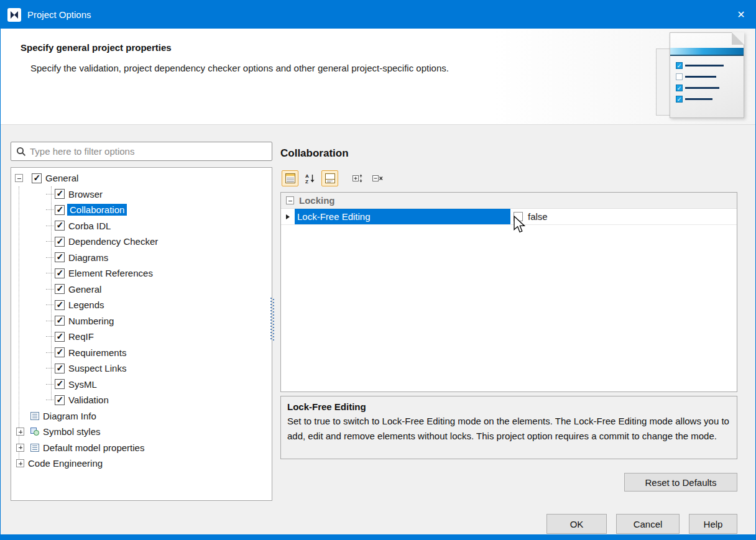 The width and height of the screenshot is (756, 540). I want to click on svg-text: Z, so click(307, 181).